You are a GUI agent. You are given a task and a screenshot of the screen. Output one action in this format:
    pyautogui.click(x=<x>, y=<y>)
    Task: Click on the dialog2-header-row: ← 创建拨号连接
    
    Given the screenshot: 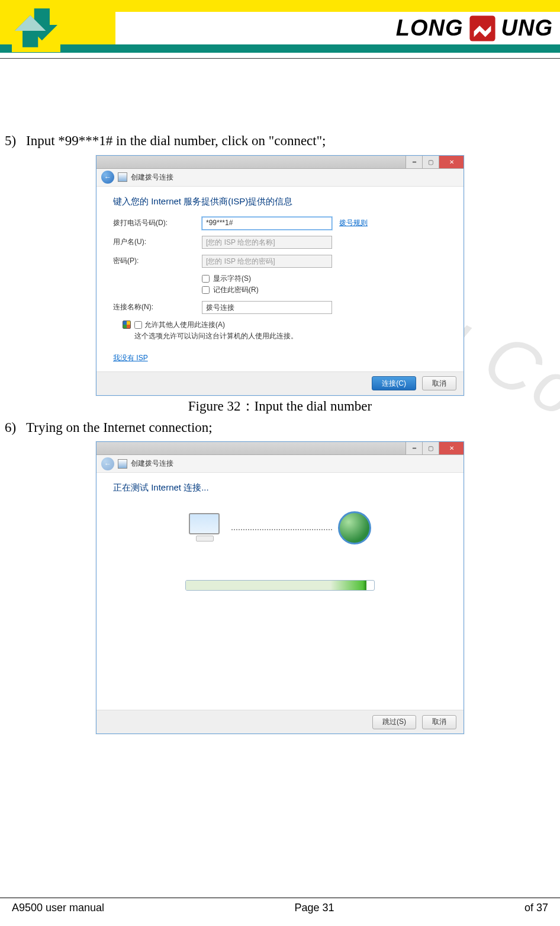 What is the action you would take?
    pyautogui.click(x=280, y=464)
    